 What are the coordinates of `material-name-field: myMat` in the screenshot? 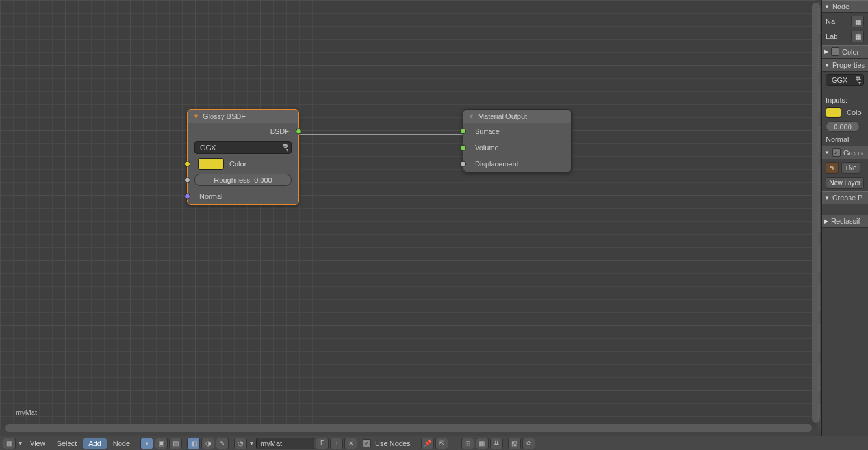 It's located at (285, 443).